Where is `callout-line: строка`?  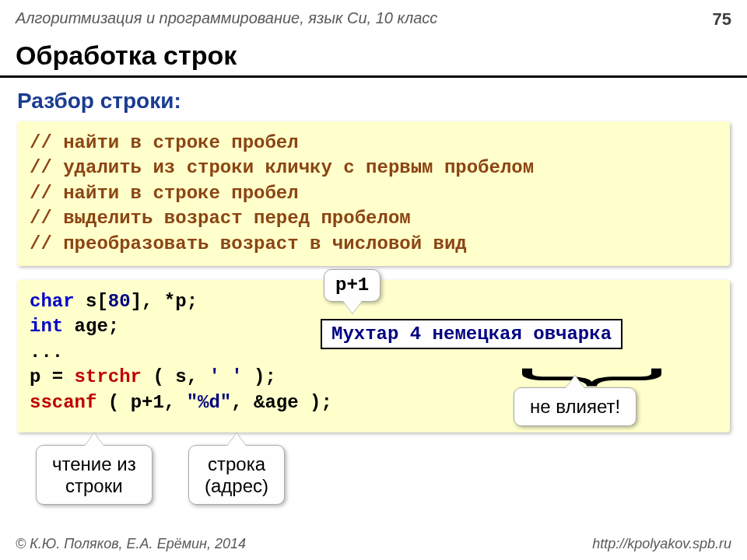
callout-line: строка is located at coordinates (237, 464).